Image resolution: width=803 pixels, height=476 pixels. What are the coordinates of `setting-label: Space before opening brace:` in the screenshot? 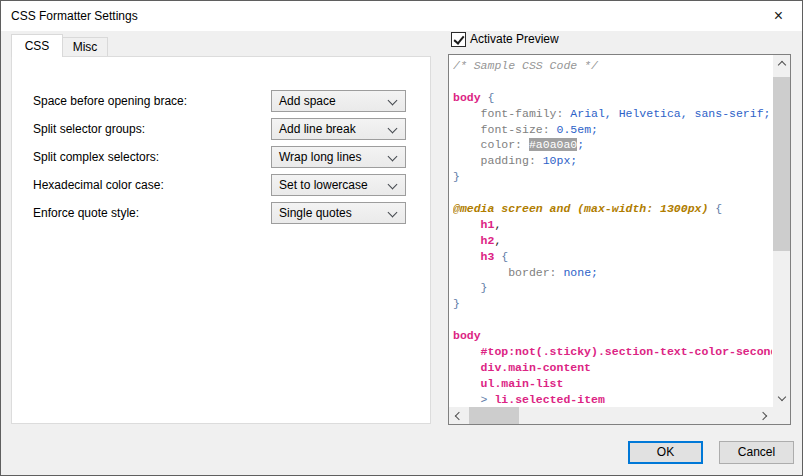 It's located at (110, 101).